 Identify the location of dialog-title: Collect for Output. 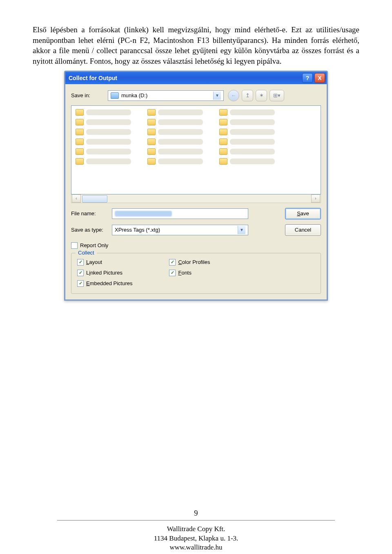
(185, 78).